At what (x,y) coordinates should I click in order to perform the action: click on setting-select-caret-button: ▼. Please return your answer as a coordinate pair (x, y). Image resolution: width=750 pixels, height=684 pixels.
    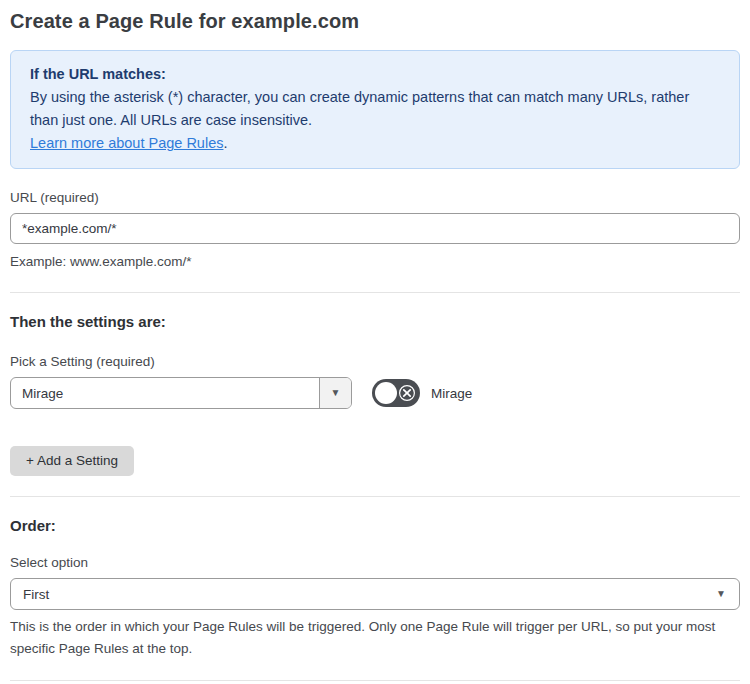
    Looking at the image, I should click on (335, 393).